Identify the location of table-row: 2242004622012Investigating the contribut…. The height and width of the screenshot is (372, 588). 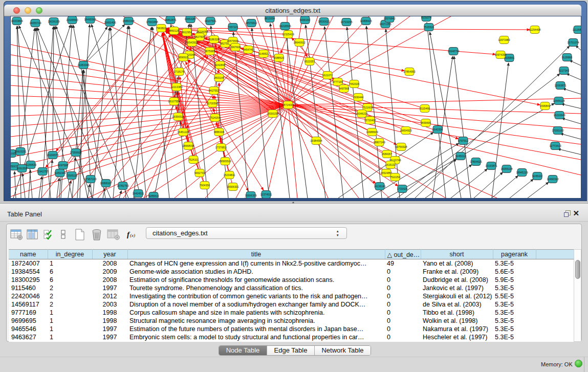
(291, 296).